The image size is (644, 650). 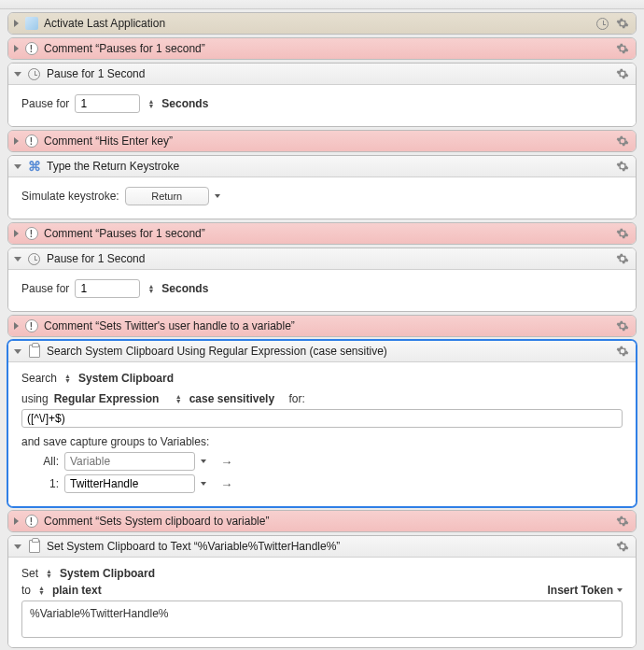 What do you see at coordinates (322, 351) in the screenshot?
I see `action-header: Search System Clipboard Using Regular Ex…` at bounding box center [322, 351].